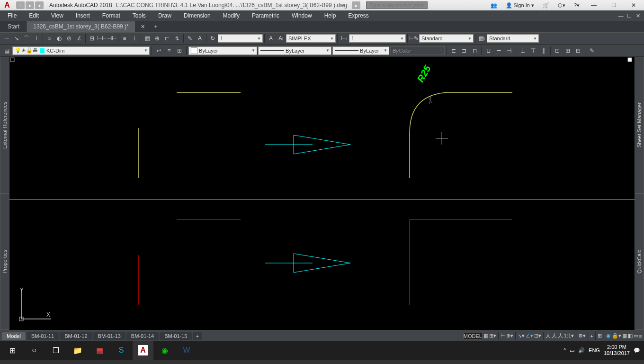  What do you see at coordinates (197, 336) in the screenshot?
I see `add-layout-button: +` at bounding box center [197, 336].